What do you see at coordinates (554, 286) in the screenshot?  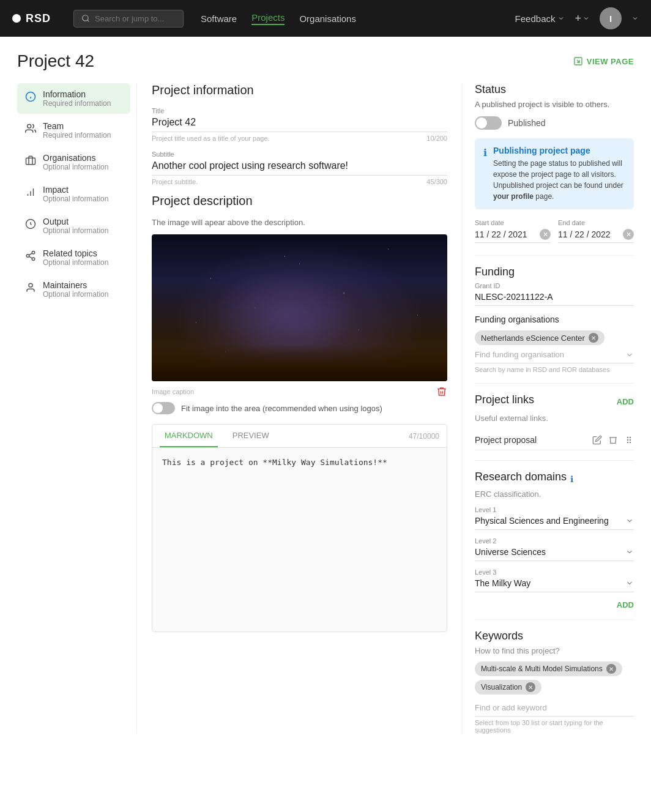 I see `grant-id-label: Grant ID` at bounding box center [554, 286].